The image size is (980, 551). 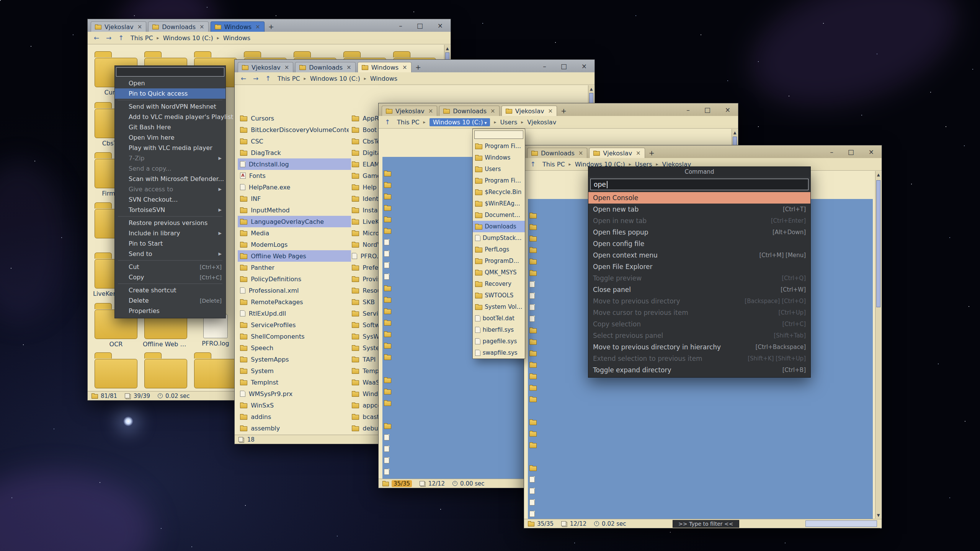 I want to click on menu-filter-input, so click(x=170, y=72).